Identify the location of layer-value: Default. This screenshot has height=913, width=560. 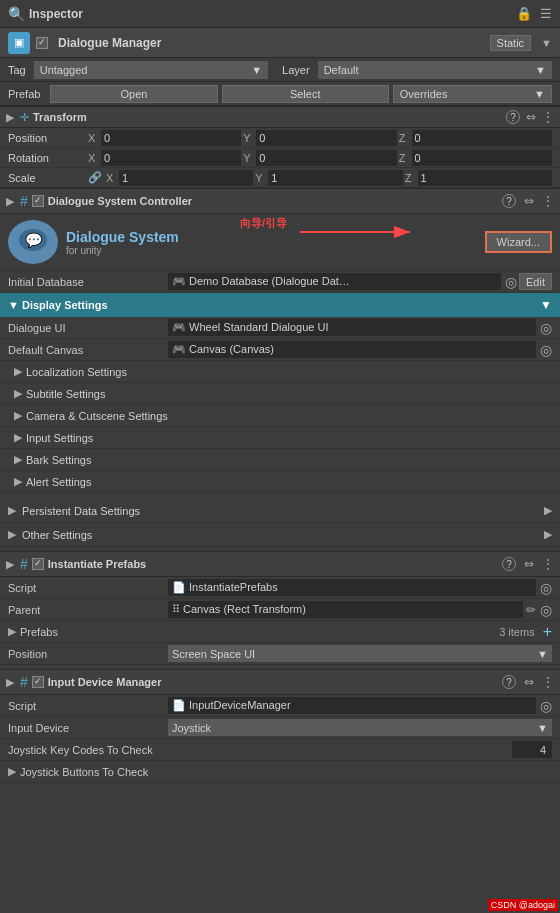
(342, 70).